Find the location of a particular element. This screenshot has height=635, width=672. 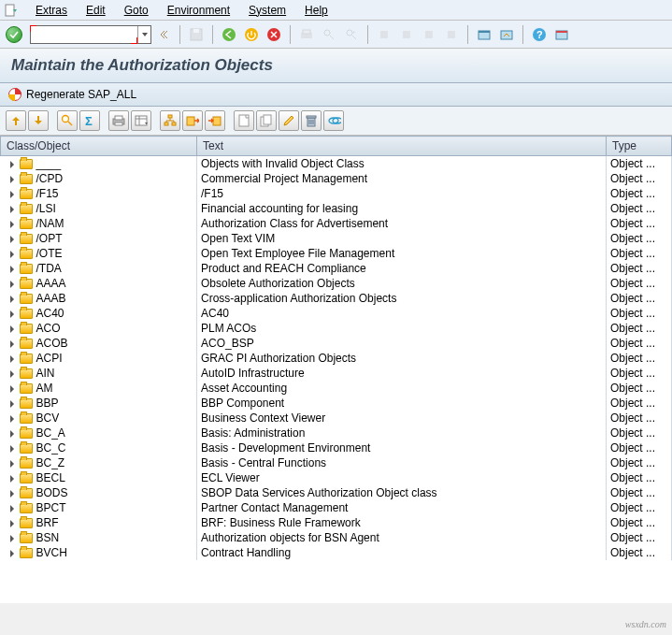

object-name: BC_A is located at coordinates (50, 433).